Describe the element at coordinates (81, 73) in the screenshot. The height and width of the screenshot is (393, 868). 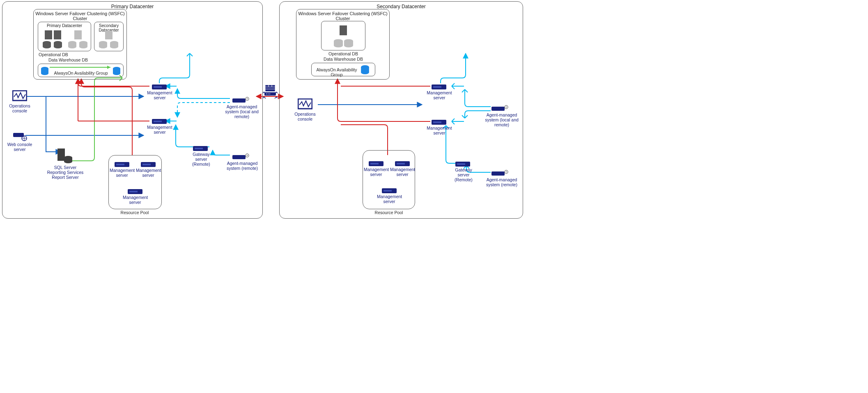
I see `ag-label-p: AlwaysOn Availability Group` at that location.